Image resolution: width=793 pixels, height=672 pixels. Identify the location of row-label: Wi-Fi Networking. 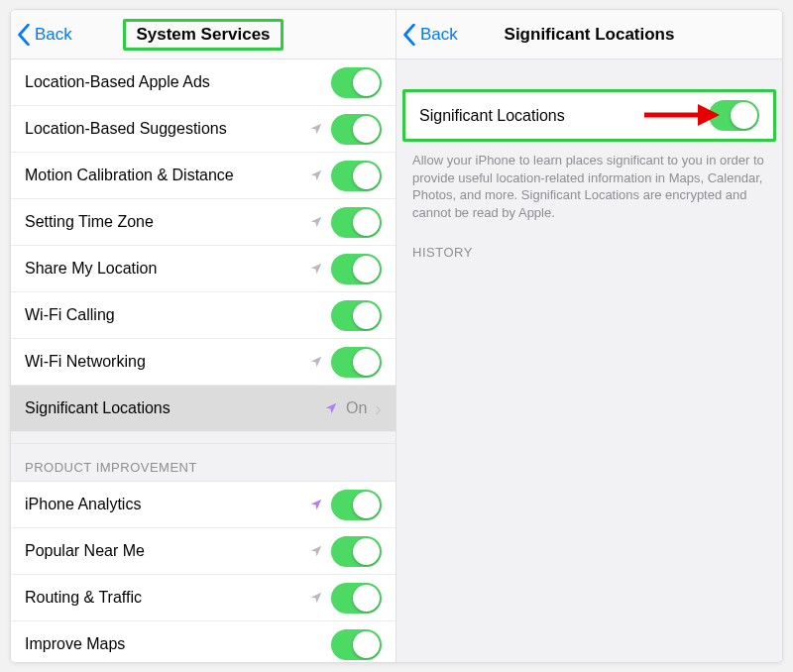
(167, 362).